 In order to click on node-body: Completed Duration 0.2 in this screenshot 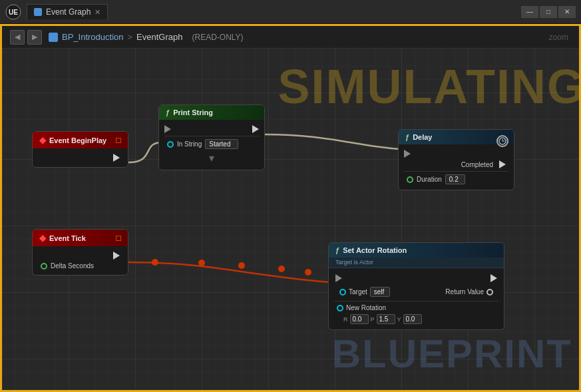, I will do `click(457, 167)`.